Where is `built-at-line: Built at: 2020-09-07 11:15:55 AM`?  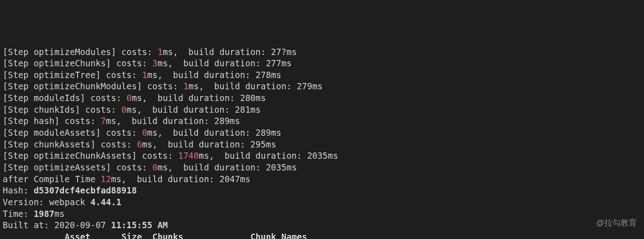
built-at-line: Built at: 2020-09-07 11:15:55 AM is located at coordinates (85, 225).